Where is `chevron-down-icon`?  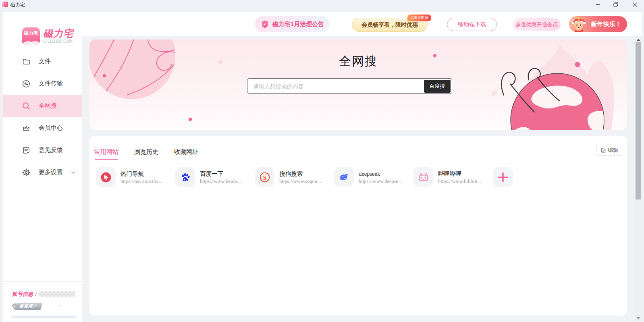
chevron-down-icon is located at coordinates (73, 172).